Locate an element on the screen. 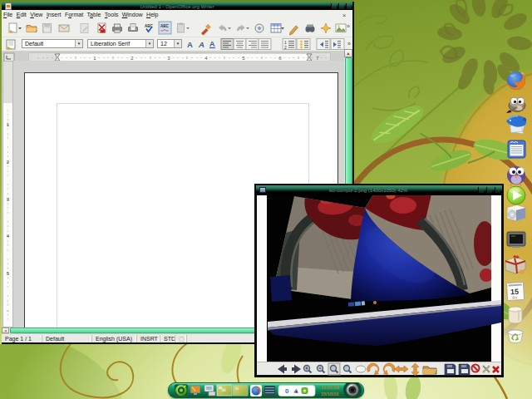  svg-text: 15/10/10 is located at coordinates (329, 394).